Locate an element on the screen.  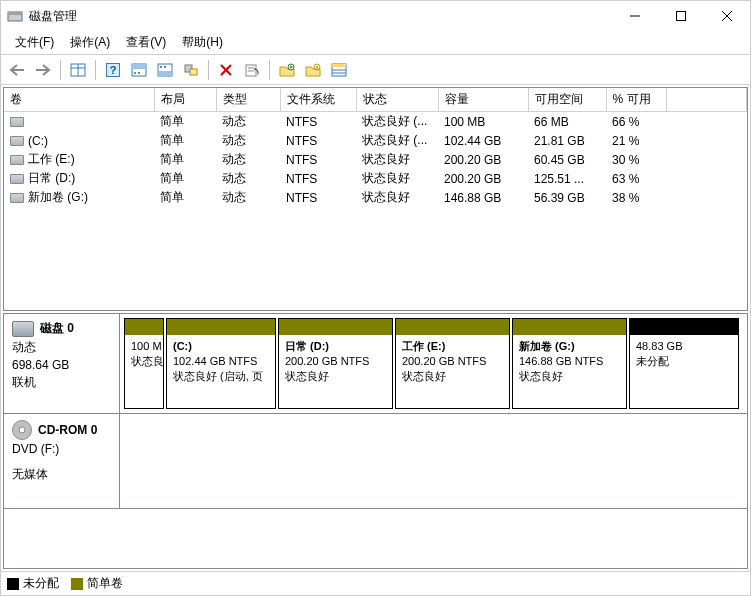
col-pct: % 可用 is located at coordinates (636, 100).